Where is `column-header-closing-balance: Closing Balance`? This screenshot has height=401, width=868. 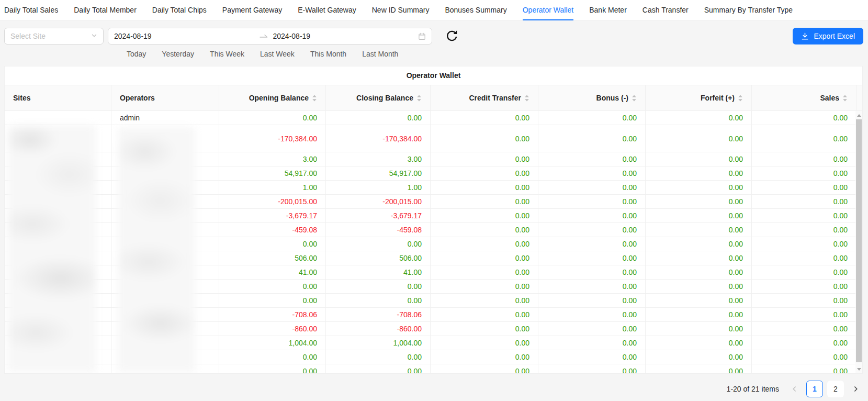 column-header-closing-balance: Closing Balance is located at coordinates (378, 98).